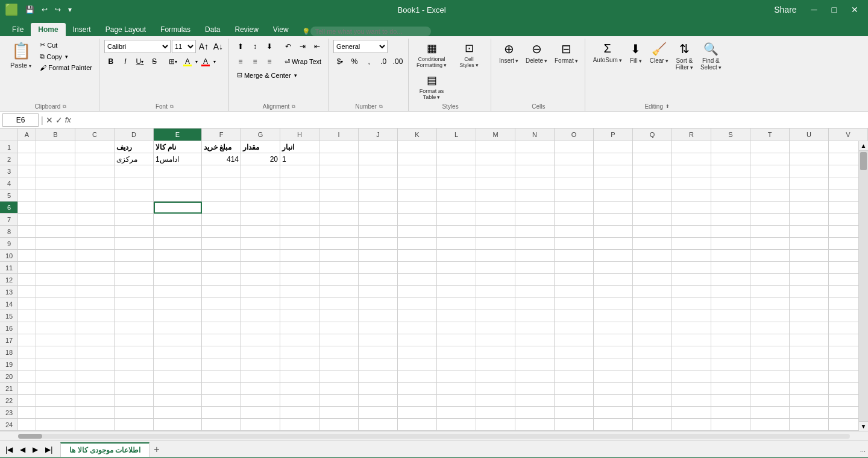 The width and height of the screenshot is (868, 458). Describe the element at coordinates (18, 30) in the screenshot. I see `tab-file: File` at that location.